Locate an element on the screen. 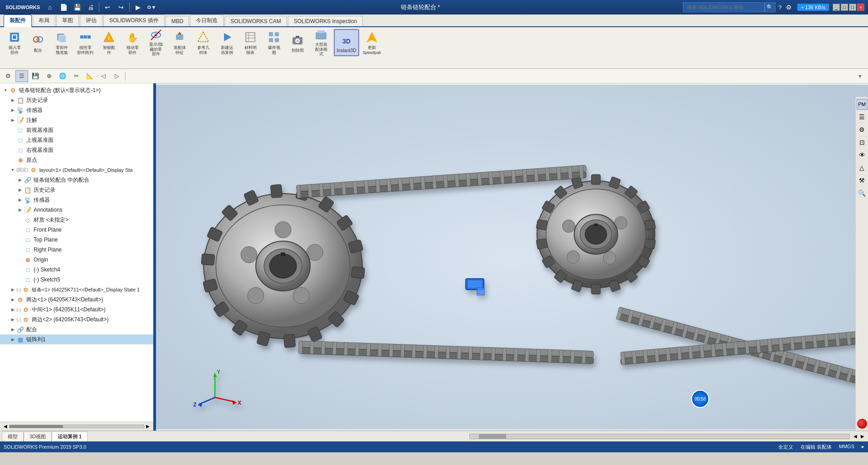 The width and height of the screenshot is (868, 465). tree-expand-side1: ▶ is located at coordinates (13, 300).